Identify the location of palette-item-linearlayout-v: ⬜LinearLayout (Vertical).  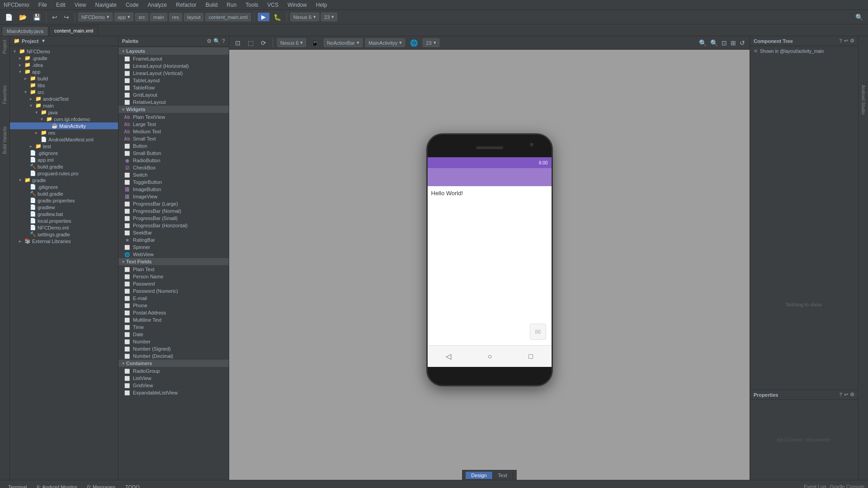
(174, 73).